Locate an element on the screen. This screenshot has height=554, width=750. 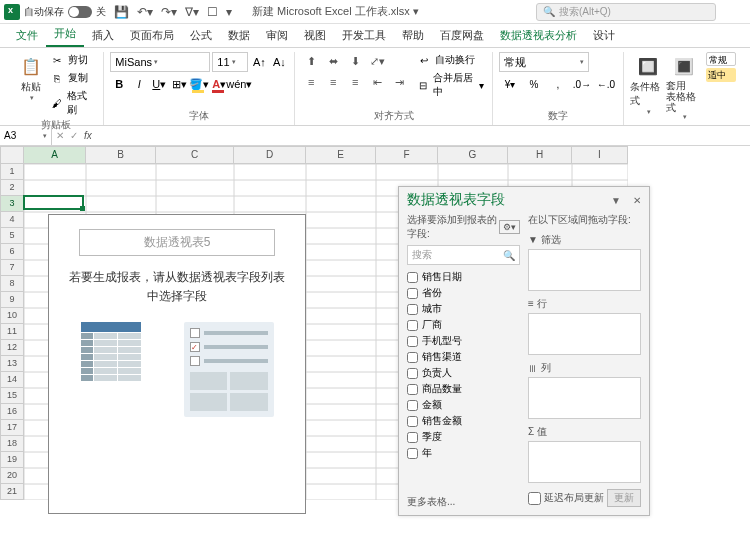
row-header-8: 8 is located at coordinates (12, 284).